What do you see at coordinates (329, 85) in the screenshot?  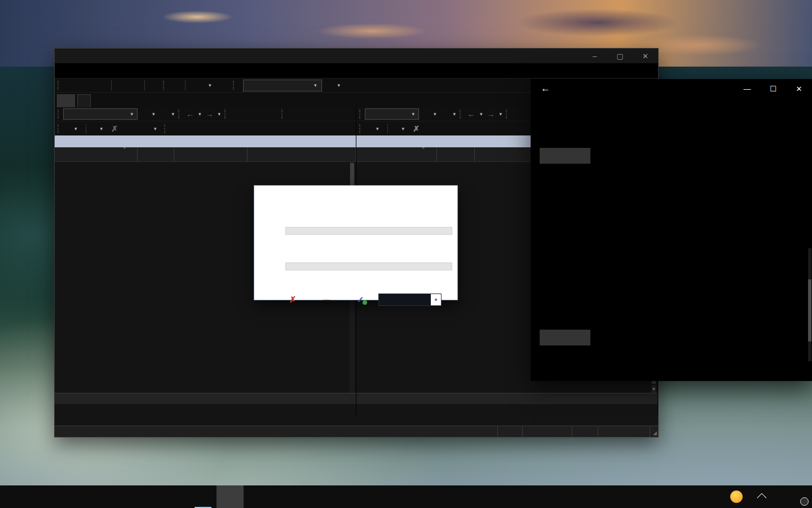 I see `transfer-options-icon` at bounding box center [329, 85].